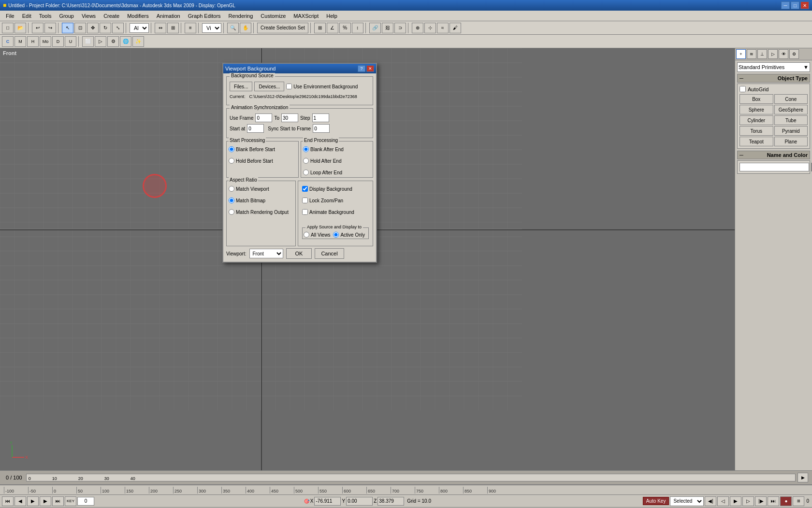  What do you see at coordinates (805, 5) in the screenshot?
I see `close-button: ✕` at bounding box center [805, 5].